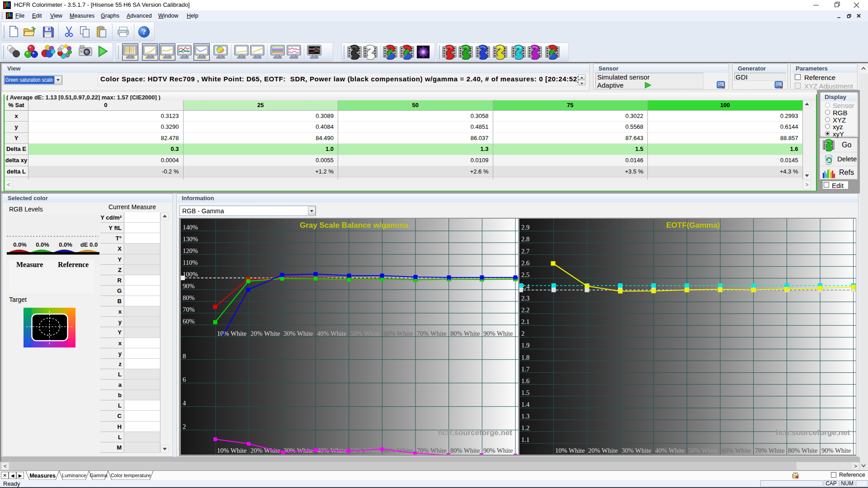 This screenshot has height=488, width=868. Describe the element at coordinates (693, 225) in the screenshot. I see `svg-text: EOTF(Gamma)` at that location.